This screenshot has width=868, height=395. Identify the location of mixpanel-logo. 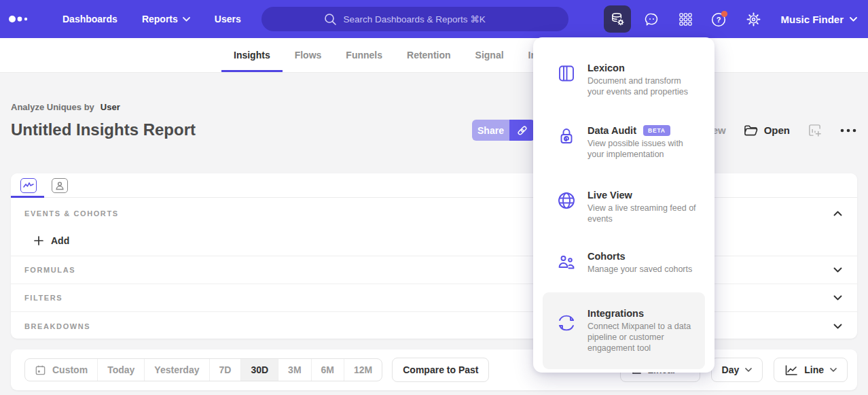
(20, 19).